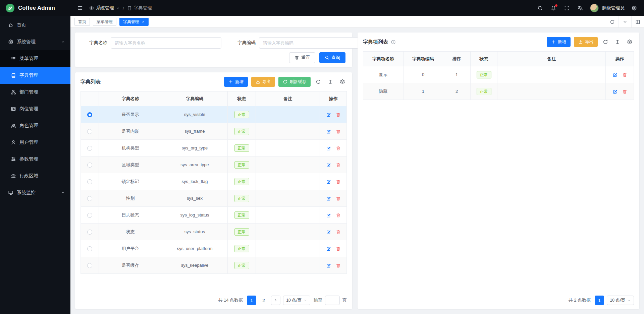 The height and width of the screenshot is (314, 644). What do you see at coordinates (214, 265) in the screenshot?
I see `dict-row: 是否缓存sys_keepalive正常` at bounding box center [214, 265].